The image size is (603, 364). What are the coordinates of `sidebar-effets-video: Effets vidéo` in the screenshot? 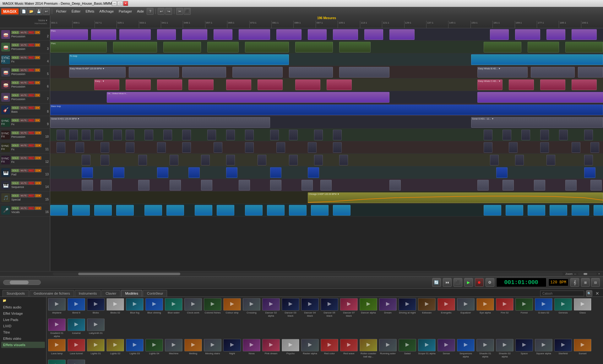 It's located at (23, 339).